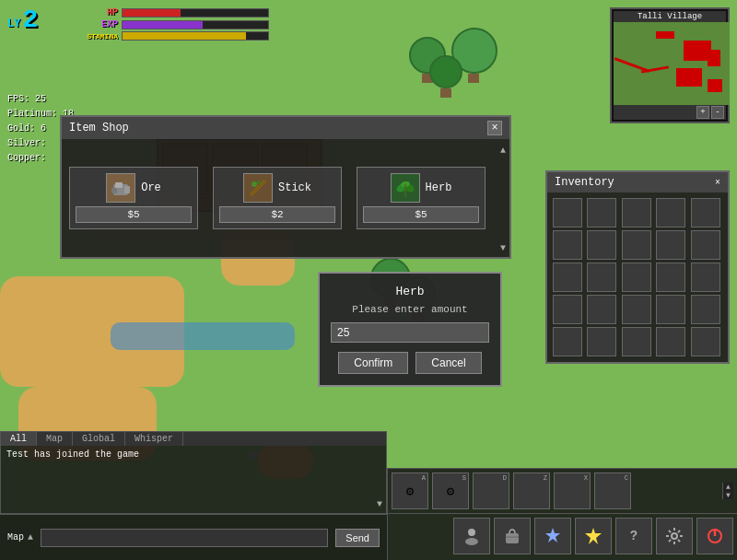 Image resolution: width=737 pixels, height=560 pixels. I want to click on shop-scroll-down: ▼, so click(286, 247).